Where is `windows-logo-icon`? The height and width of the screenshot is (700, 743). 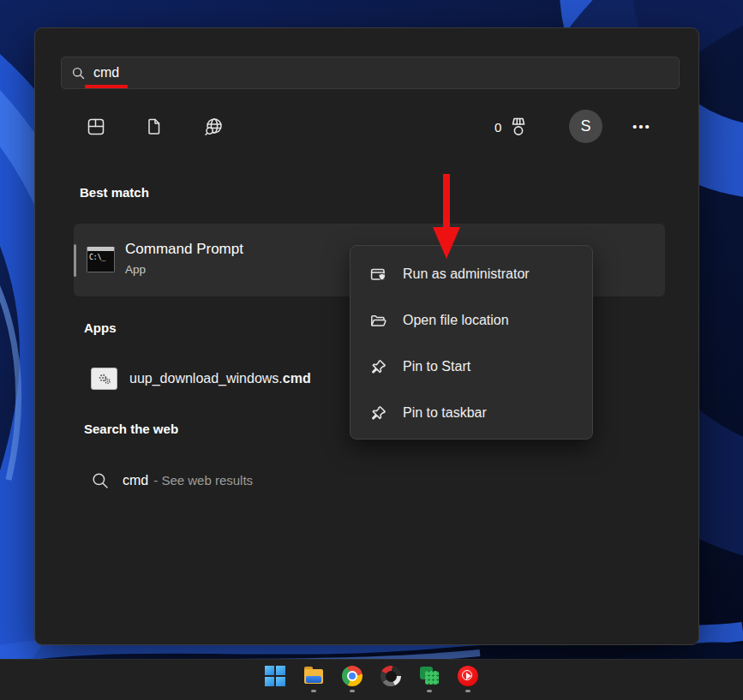
windows-logo-icon is located at coordinates (275, 676).